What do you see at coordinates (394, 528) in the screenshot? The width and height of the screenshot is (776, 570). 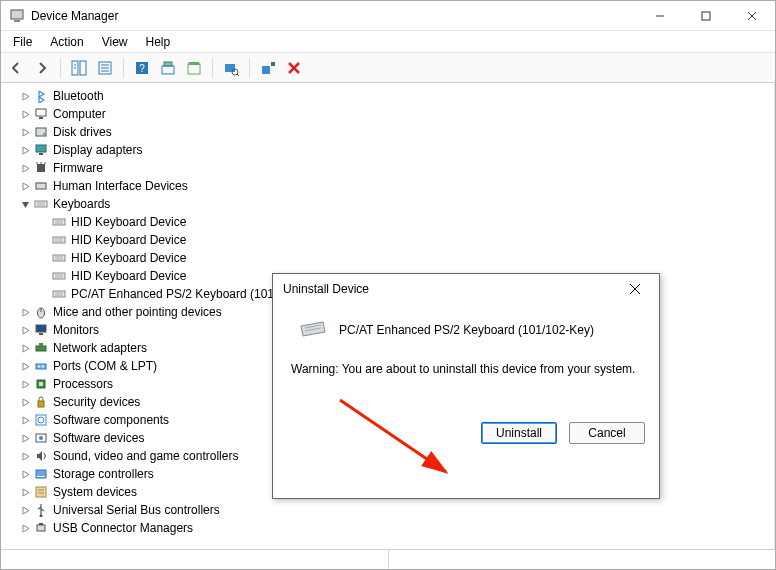 I see `tree-item: USB Connector Managers` at bounding box center [394, 528].